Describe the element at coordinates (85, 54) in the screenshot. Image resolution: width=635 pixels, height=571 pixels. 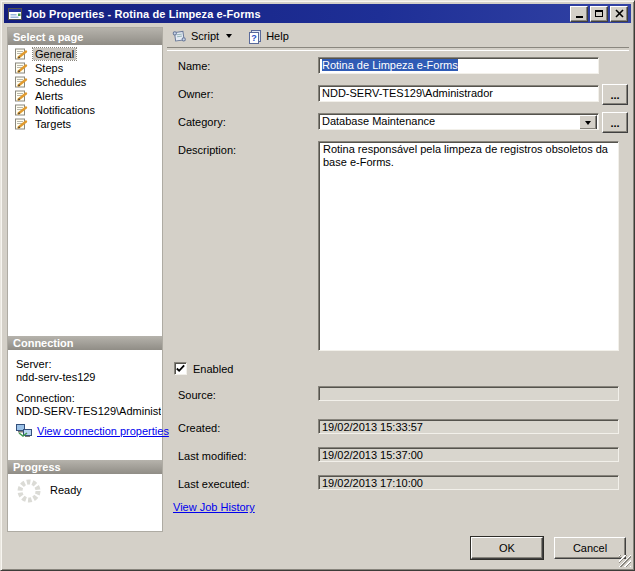
I see `sidebar-item-general: General` at that location.